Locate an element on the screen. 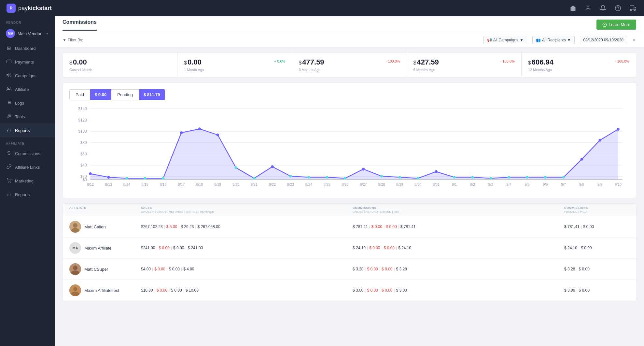  table-row: MA Maxim Affiliate $241.00 | $ 0.00 | $ … is located at coordinates (349, 248).